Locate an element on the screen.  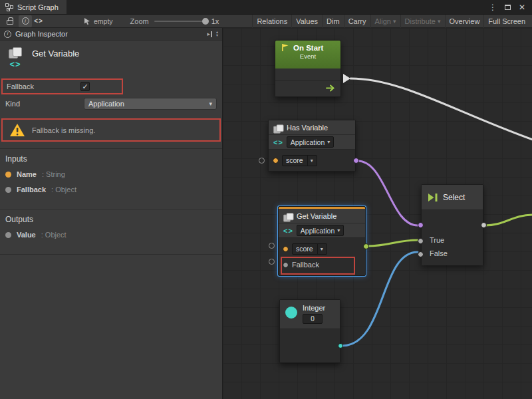
flag-icon is located at coordinates (285, 48).